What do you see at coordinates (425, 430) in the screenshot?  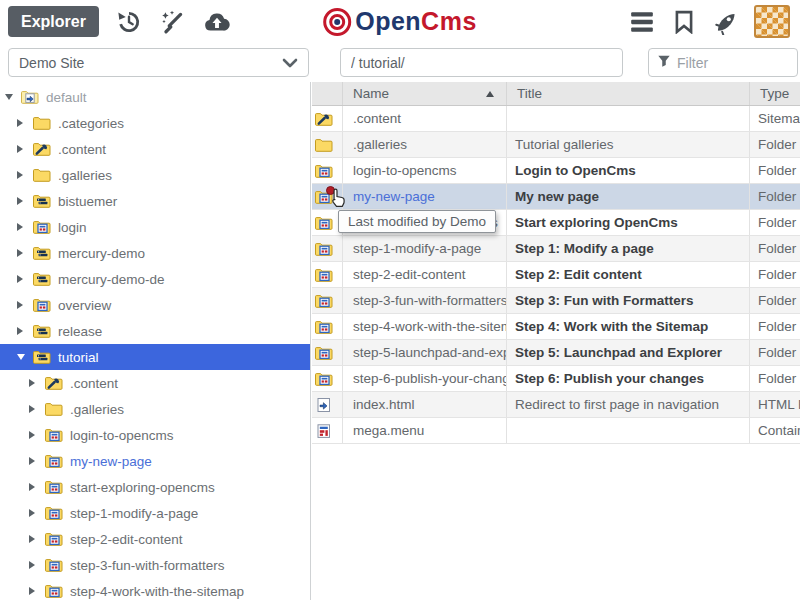 I see `resource-name: mega.menu` at bounding box center [425, 430].